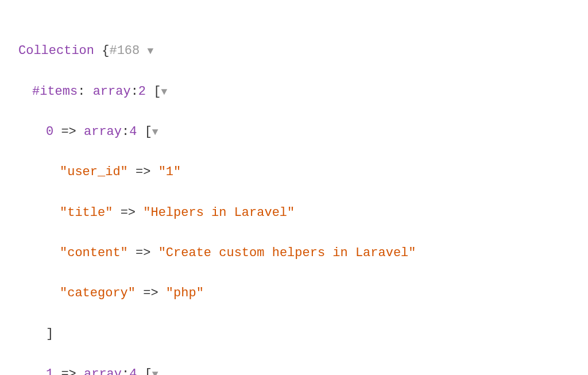 Image resolution: width=588 pixels, height=375 pixels. What do you see at coordinates (294, 92) in the screenshot?
I see `items-header: #items: array:2 [▼` at bounding box center [294, 92].